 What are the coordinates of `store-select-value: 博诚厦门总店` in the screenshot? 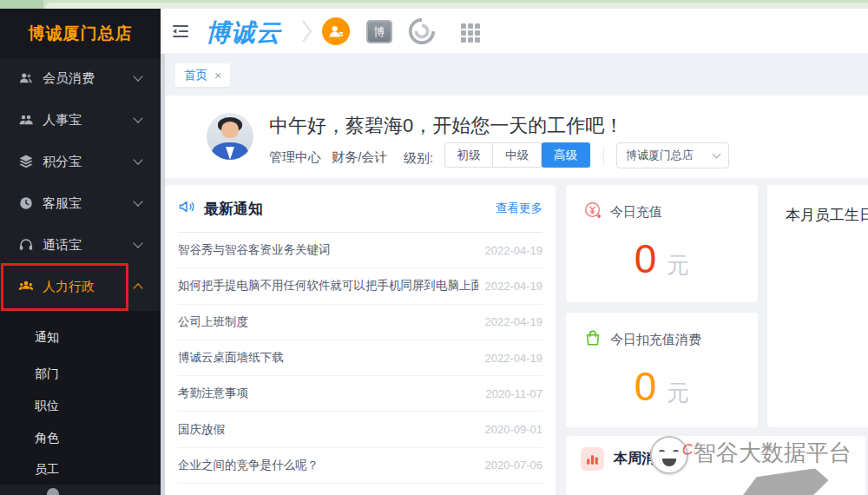 It's located at (670, 155).